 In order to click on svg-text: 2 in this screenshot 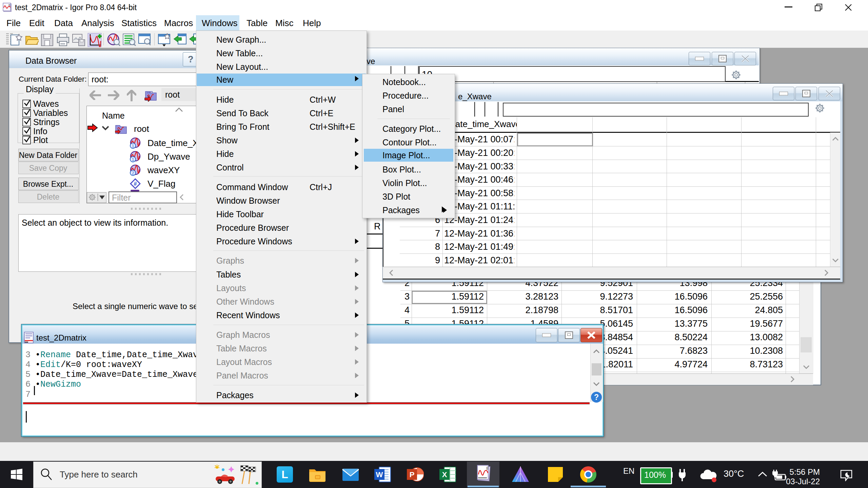, I will do `click(133, 173)`.